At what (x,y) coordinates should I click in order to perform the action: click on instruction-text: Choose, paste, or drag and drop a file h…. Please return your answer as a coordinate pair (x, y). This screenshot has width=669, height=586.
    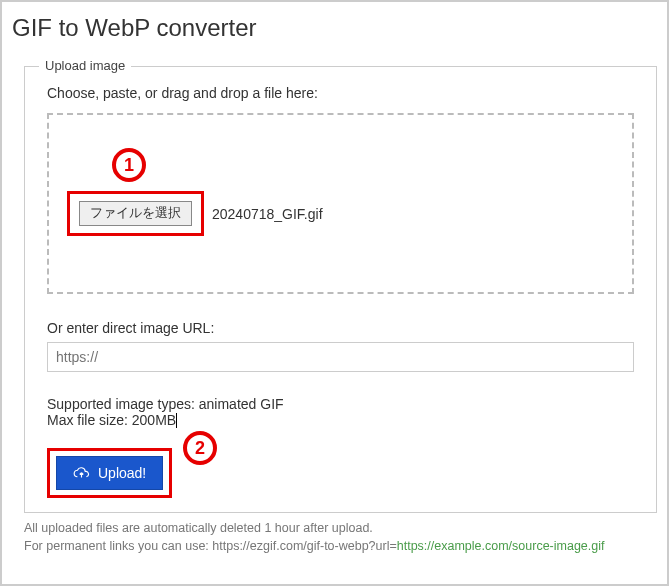
    Looking at the image, I should click on (340, 93).